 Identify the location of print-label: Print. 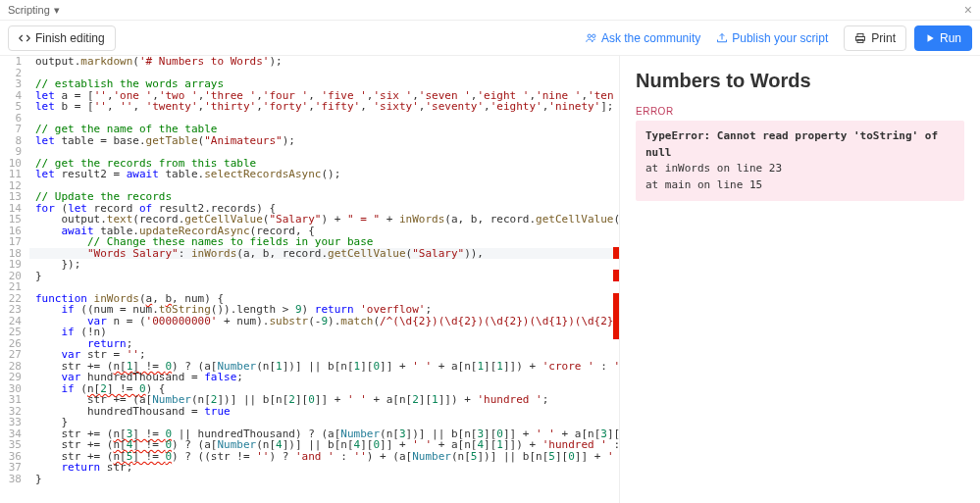
(883, 38).